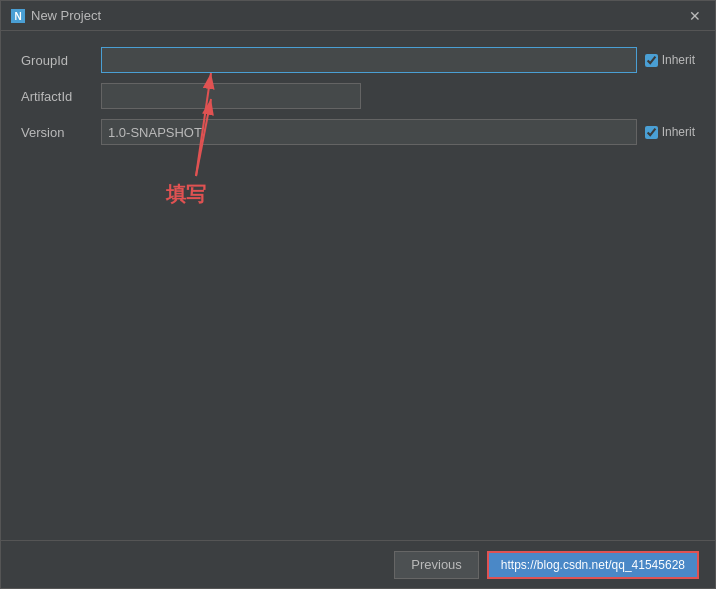 This screenshot has height=589, width=716. I want to click on version-input, so click(369, 132).